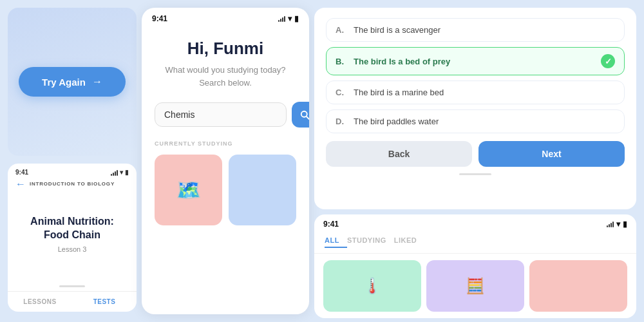  What do you see at coordinates (341, 93) in the screenshot?
I see `option-c-letter: C.` at bounding box center [341, 93].